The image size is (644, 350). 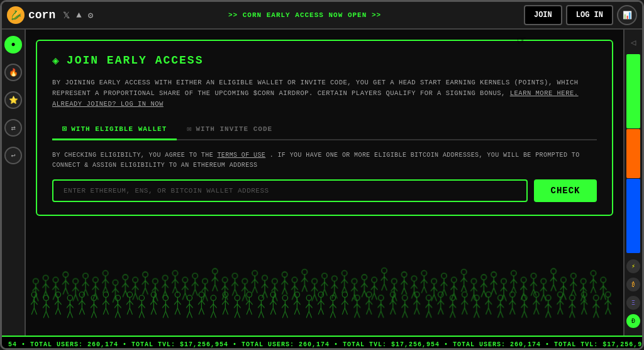 What do you see at coordinates (633, 266) in the screenshot?
I see `lightning-icon: ⚡` at bounding box center [633, 266].